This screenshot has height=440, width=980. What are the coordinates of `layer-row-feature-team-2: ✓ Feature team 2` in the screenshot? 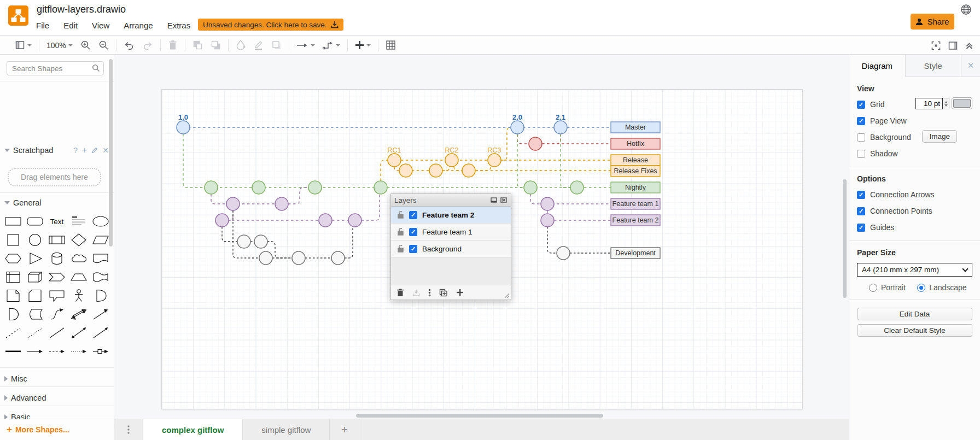 It's located at (451, 215).